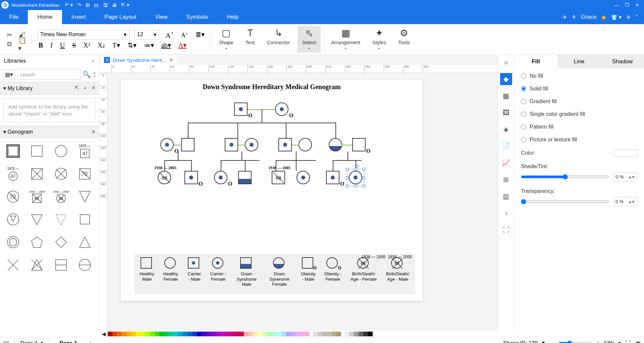  What do you see at coordinates (579, 114) in the screenshot?
I see `fill-option-single-gradient: Single color gradient fill` at bounding box center [579, 114].